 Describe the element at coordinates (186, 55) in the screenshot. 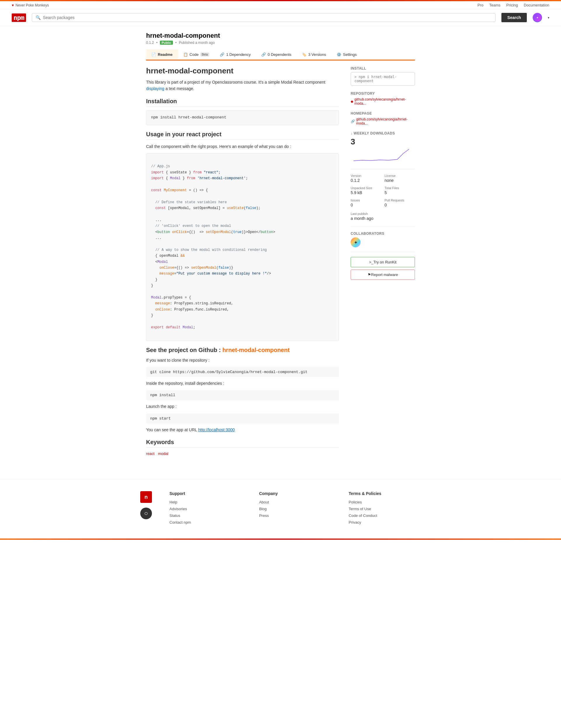

I see `code-tab-icon: 📋` at that location.